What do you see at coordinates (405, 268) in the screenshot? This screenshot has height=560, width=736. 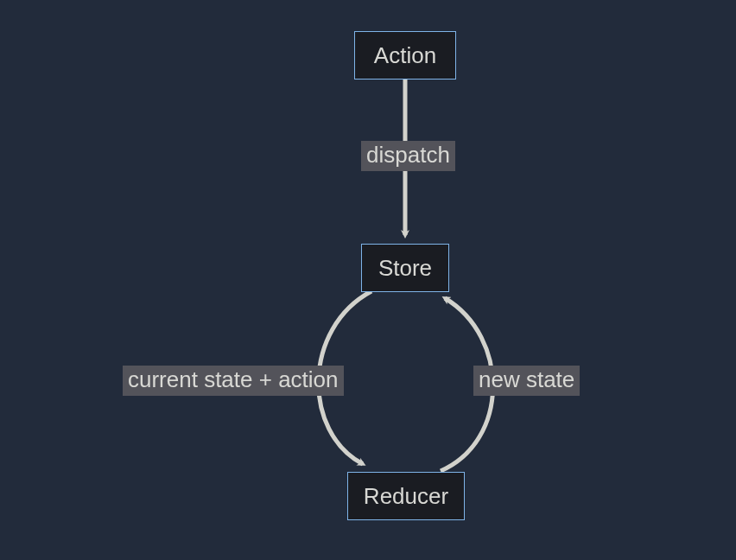 I see `node-store: Store` at bounding box center [405, 268].